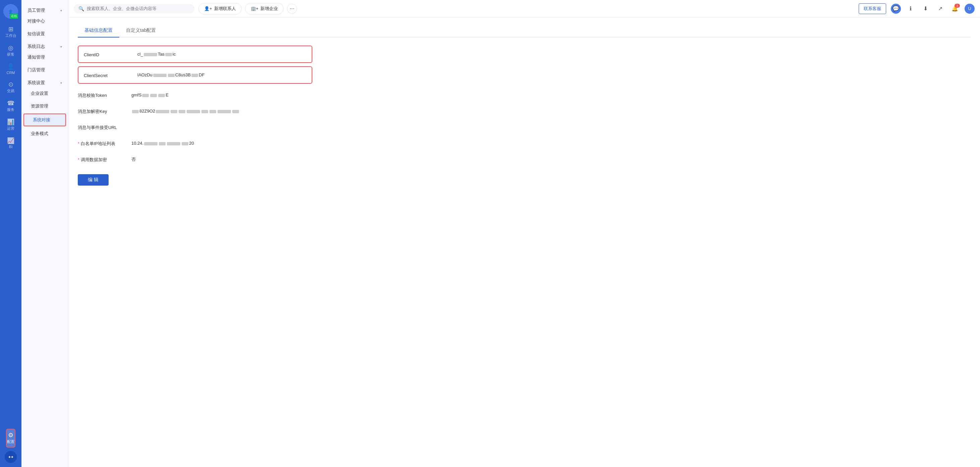  Describe the element at coordinates (154, 95) in the screenshot. I see `token-mask2` at that location.